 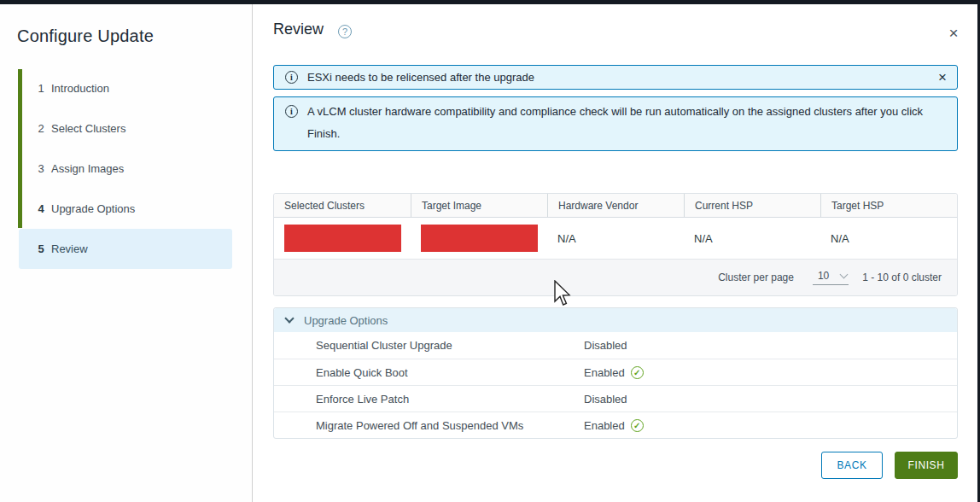 What do you see at coordinates (125, 249) in the screenshot?
I see `sidebar-step-review: 5 Review` at bounding box center [125, 249].